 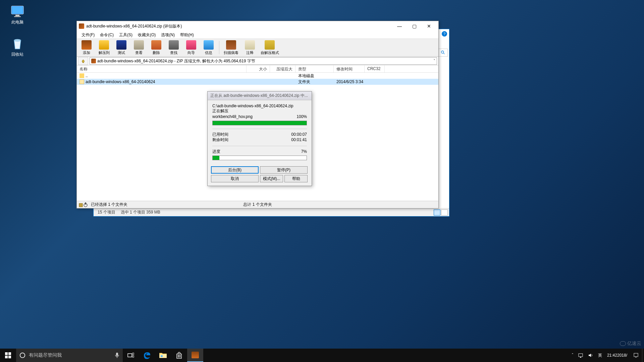 I want to click on minimize-button: —, so click(x=399, y=26).